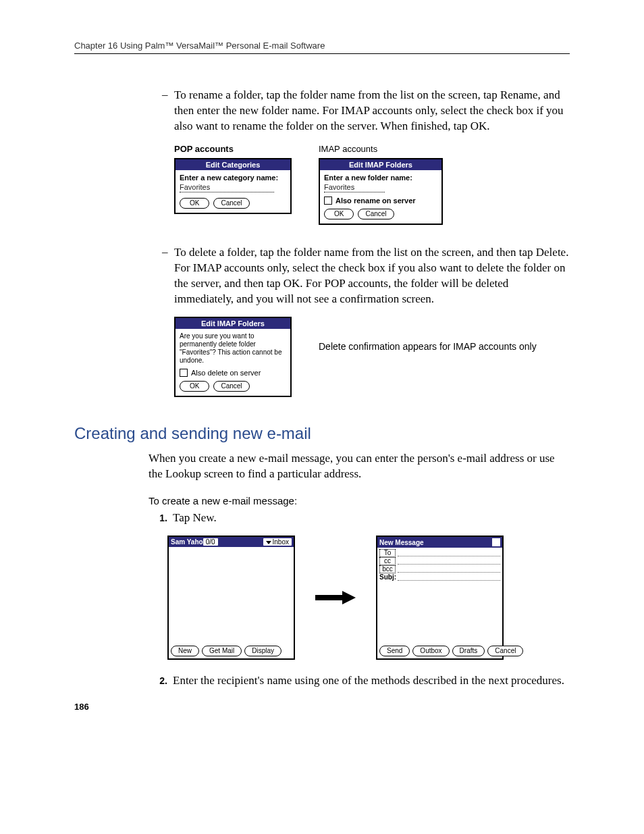 This screenshot has height=834, width=644. I want to click on pop-ok-button: OK, so click(194, 203).